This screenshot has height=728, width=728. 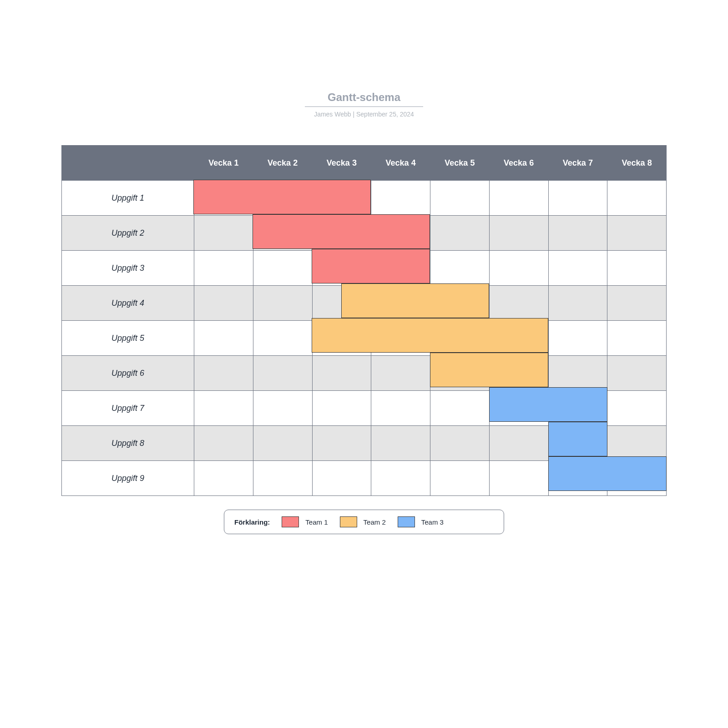 I want to click on task-label: Uppgift 4, so click(x=128, y=303).